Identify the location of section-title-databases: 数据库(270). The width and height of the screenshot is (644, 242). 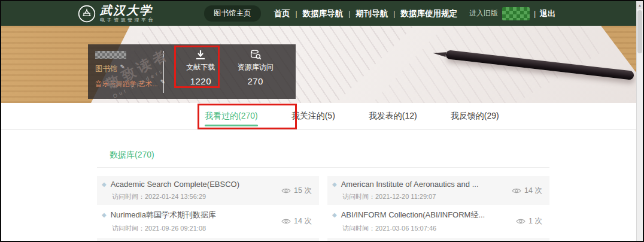
(323, 159).